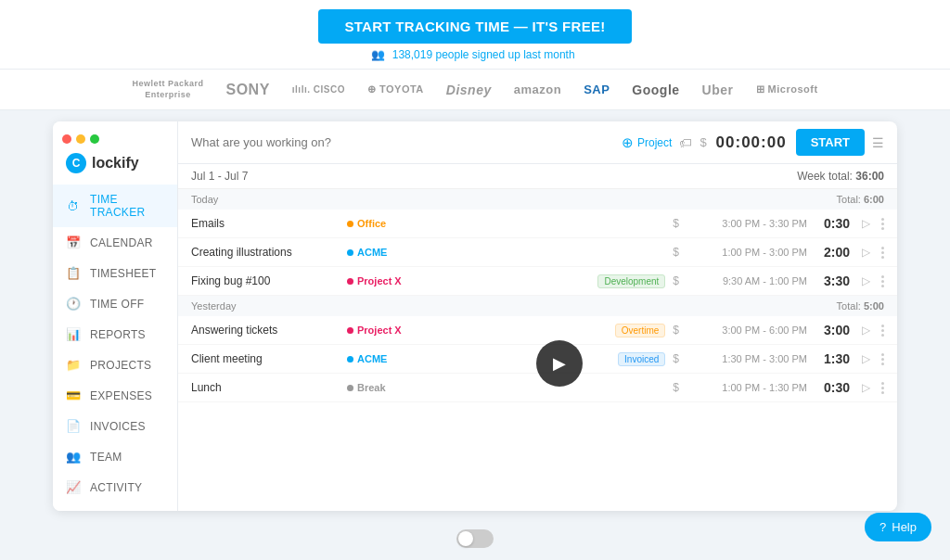  What do you see at coordinates (832, 252) in the screenshot?
I see `entry-duration: 2:00` at bounding box center [832, 252].